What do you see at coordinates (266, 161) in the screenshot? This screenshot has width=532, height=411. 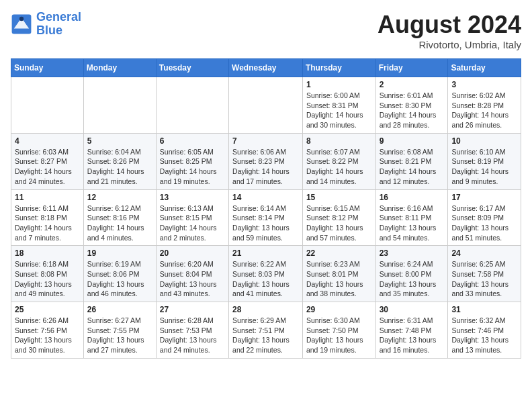 I see `calendar-week-row: 4Sunrise: 6:03 AMSunset: 8:27 PMDaylight…` at bounding box center [266, 161].